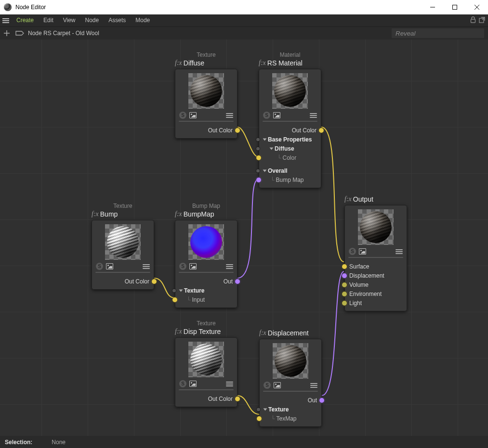 Image resolution: width=488 pixels, height=448 pixels. Describe the element at coordinates (69, 20) in the screenshot. I see `menu-view: View` at that location.